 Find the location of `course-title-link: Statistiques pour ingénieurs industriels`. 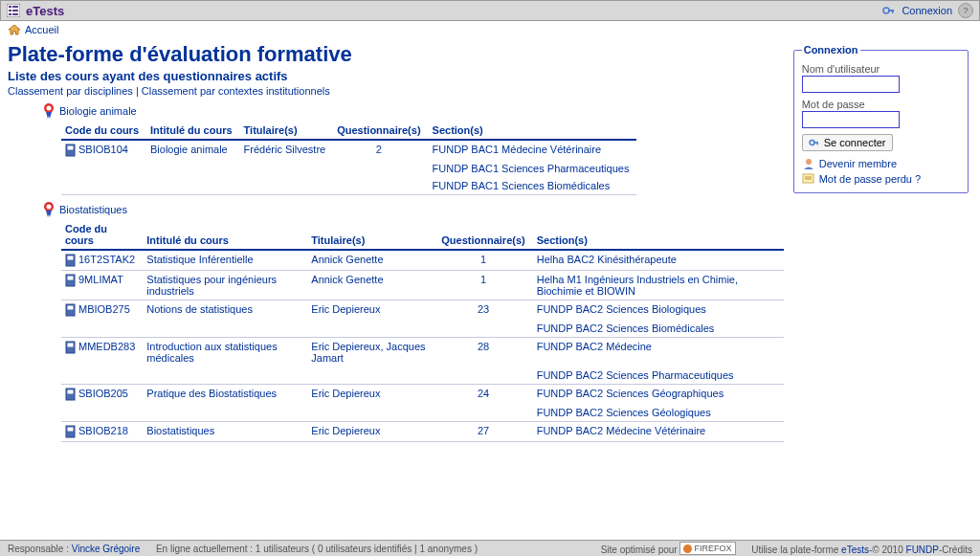

course-title-link: Statistiques pour ingénieurs industriels is located at coordinates (212, 285).